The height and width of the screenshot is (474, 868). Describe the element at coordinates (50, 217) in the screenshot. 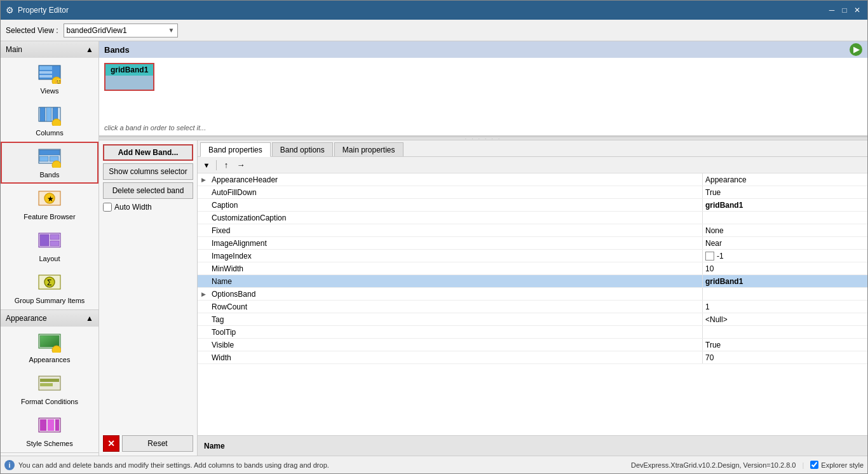

I see `sidebar-item-feature-browser-label: Feature Browser` at that location.